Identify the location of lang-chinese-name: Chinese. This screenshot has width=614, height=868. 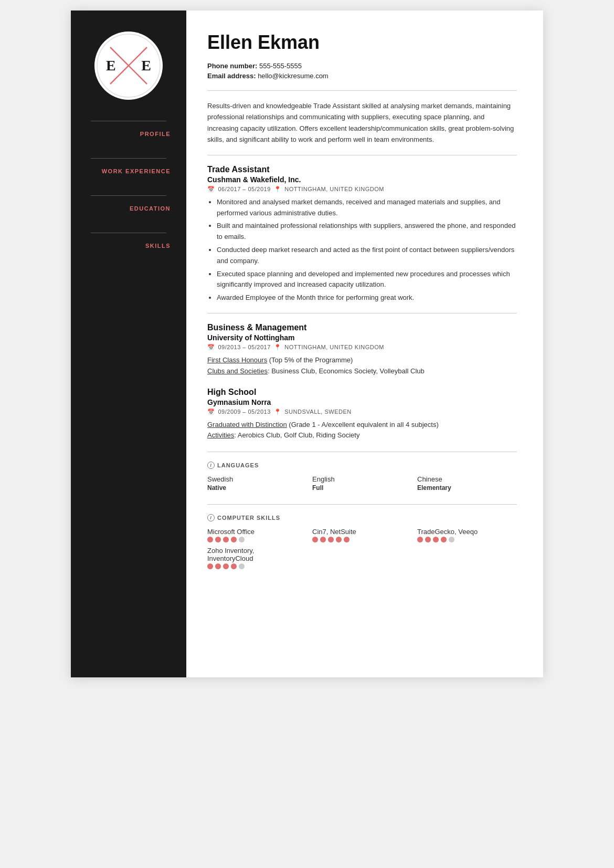
(467, 479).